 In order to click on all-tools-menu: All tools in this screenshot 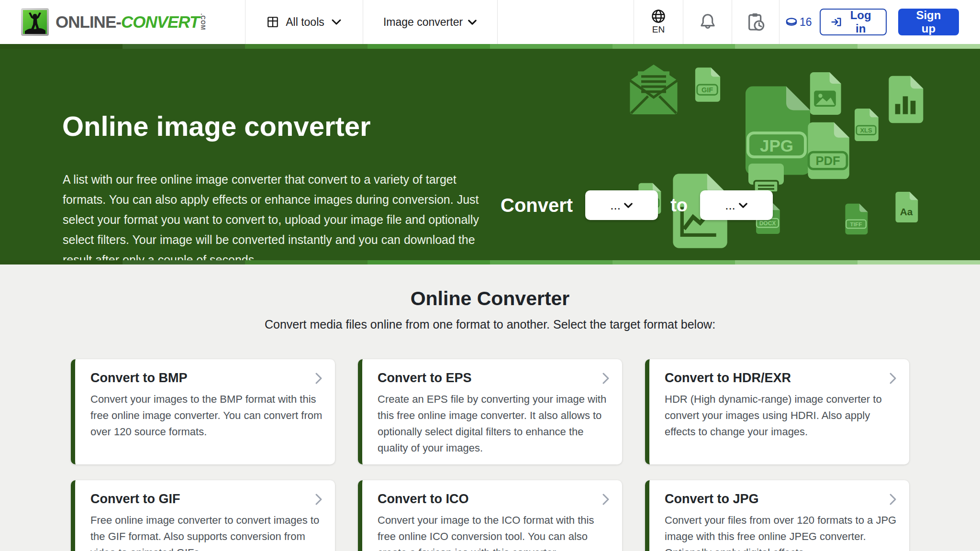, I will do `click(304, 22)`.